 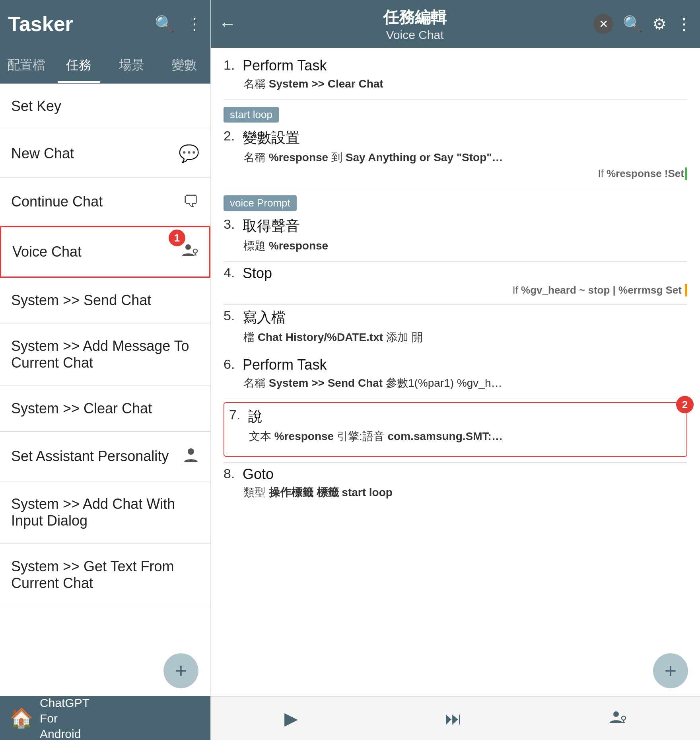 I want to click on page-title: 任務編輯, so click(x=415, y=18).